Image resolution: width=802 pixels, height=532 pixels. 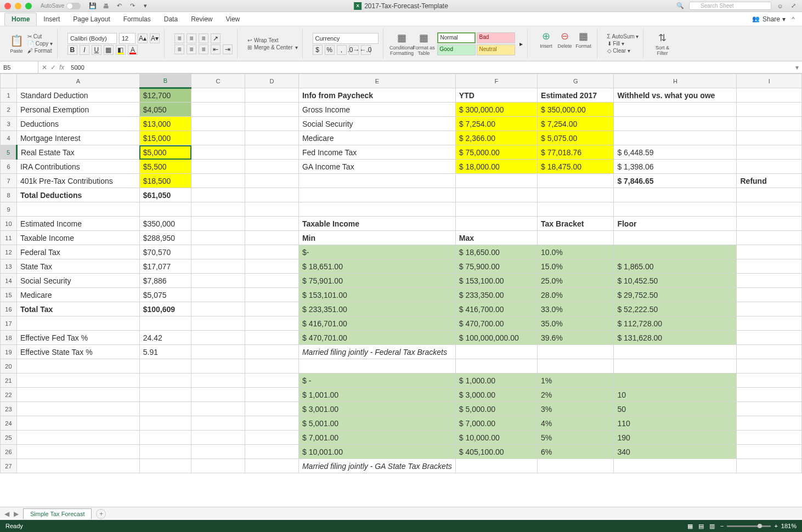 I want to click on wrap-text-button: ↩ Wrap Text, so click(x=273, y=41).